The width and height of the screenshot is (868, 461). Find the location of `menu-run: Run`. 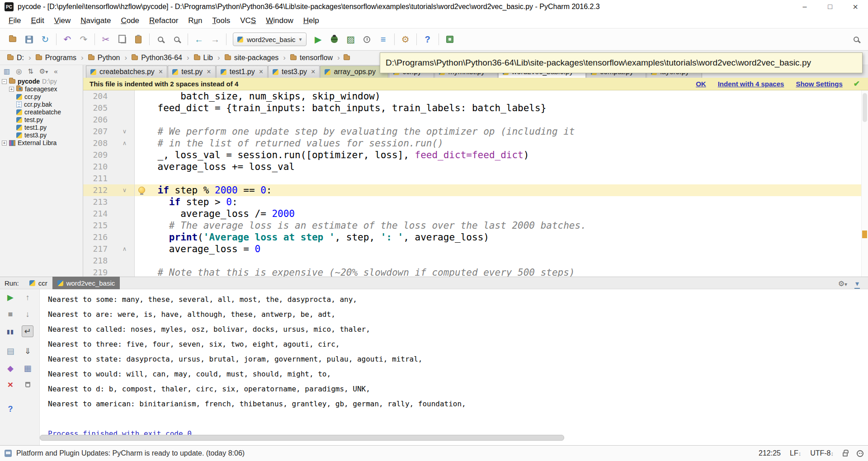

menu-run: Run is located at coordinates (195, 21).